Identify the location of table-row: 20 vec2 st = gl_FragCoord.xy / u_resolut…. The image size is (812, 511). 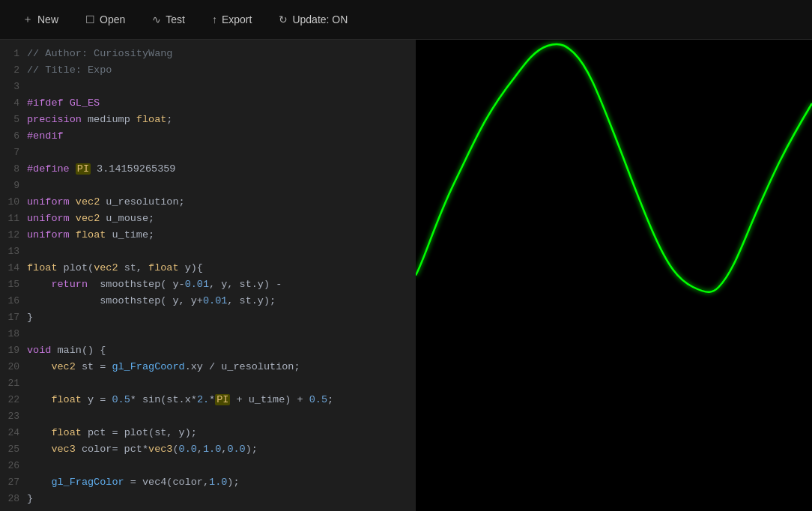
(208, 367).